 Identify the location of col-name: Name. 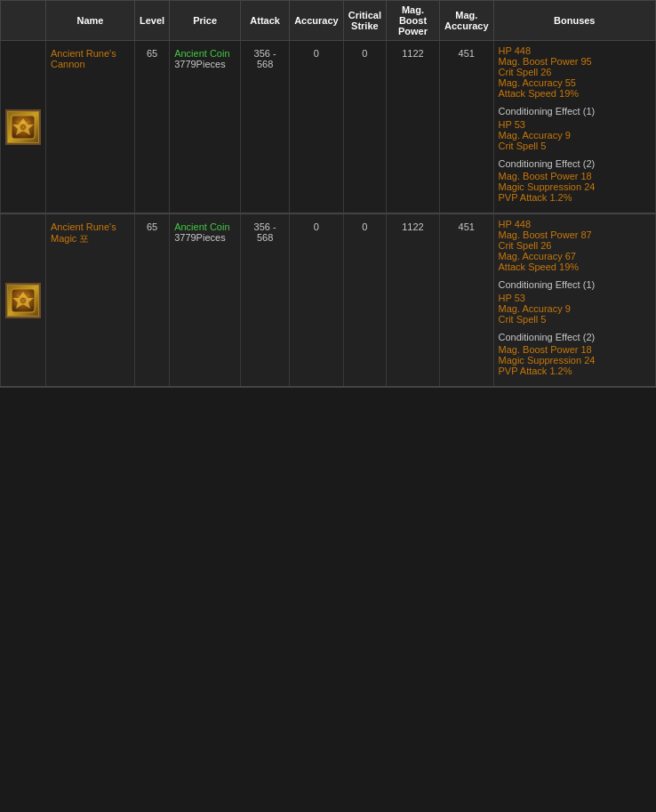
(91, 21).